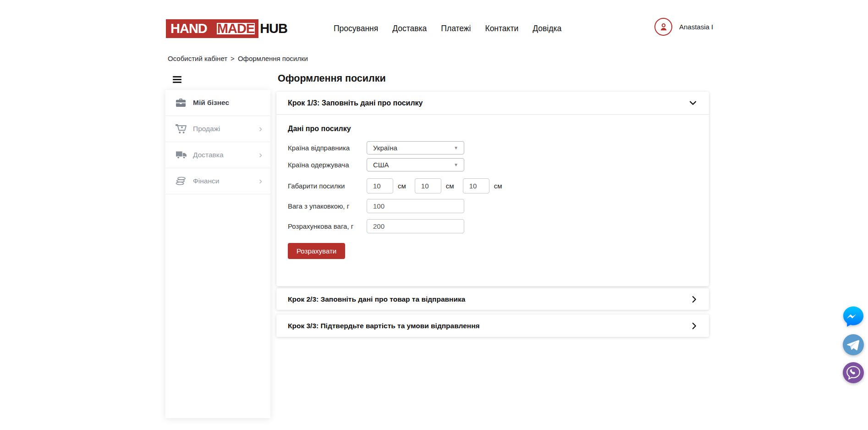 This screenshot has width=868, height=430. Describe the element at coordinates (696, 27) in the screenshot. I see `user-name: Anastasia I` at that location.